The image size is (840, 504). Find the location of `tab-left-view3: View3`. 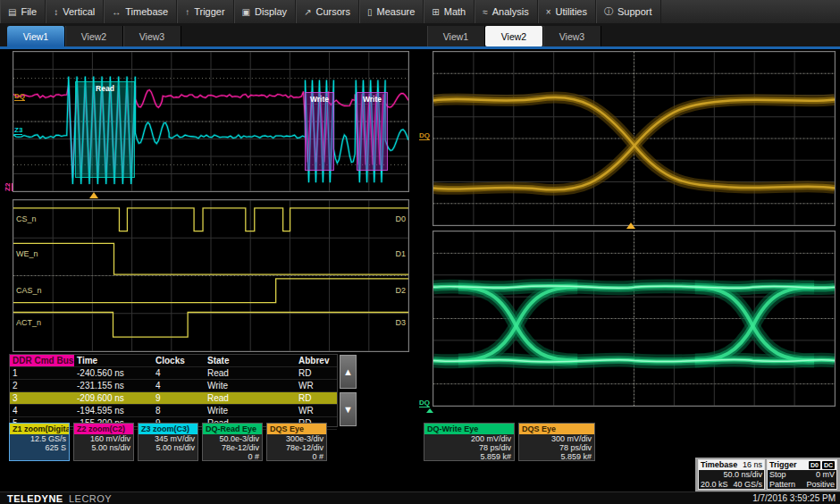

tab-left-view3: View3 is located at coordinates (152, 36).